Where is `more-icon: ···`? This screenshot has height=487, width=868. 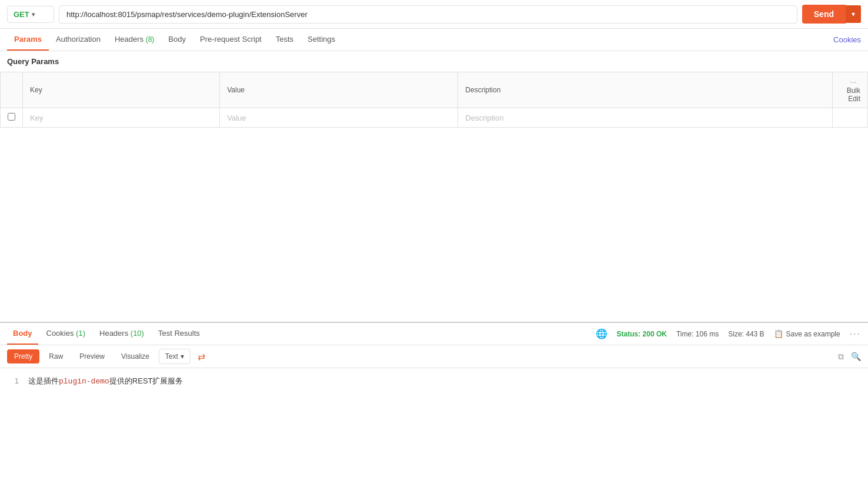
more-icon: ··· is located at coordinates (853, 82).